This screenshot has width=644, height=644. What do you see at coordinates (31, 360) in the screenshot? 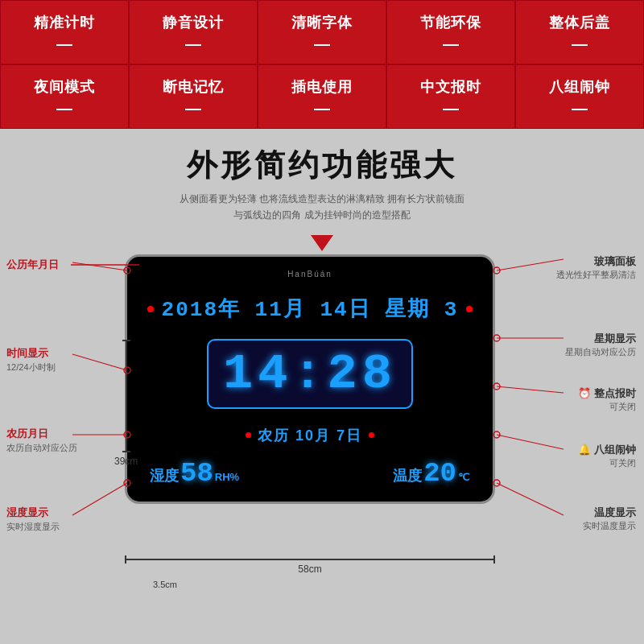
I see `ann-time-title: 时间显示 12/24小时制` at bounding box center [31, 360].